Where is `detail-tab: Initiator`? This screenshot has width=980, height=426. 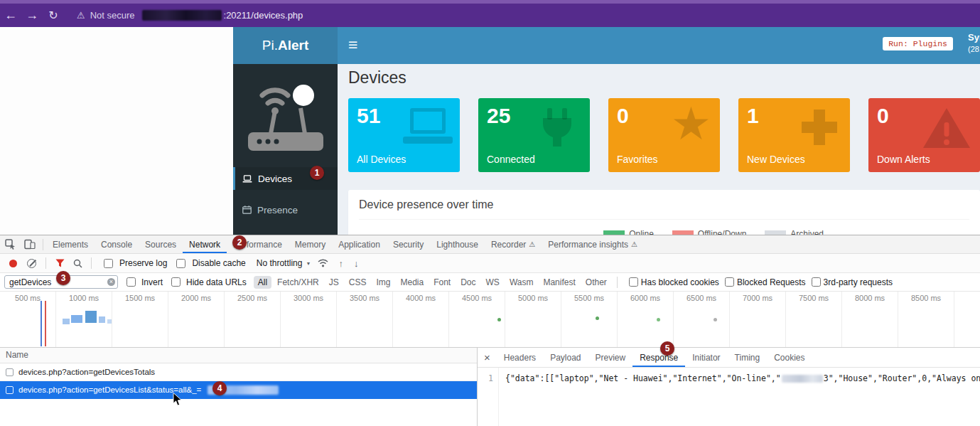
detail-tab: Initiator is located at coordinates (706, 357).